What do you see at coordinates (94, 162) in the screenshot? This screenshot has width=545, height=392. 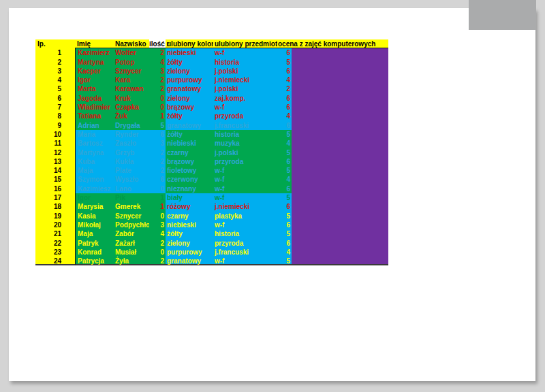 I see `cell-imie: Kuba` at bounding box center [94, 162].